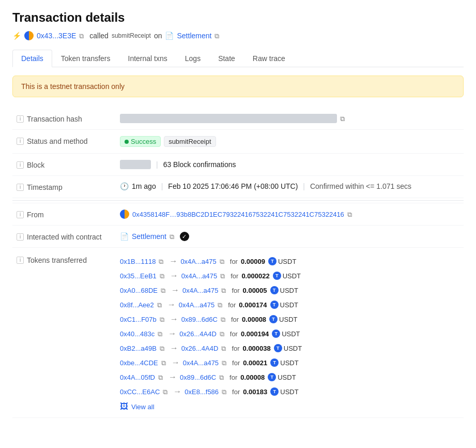  I want to click on token-to-9: 0xE8...f586, so click(202, 392).